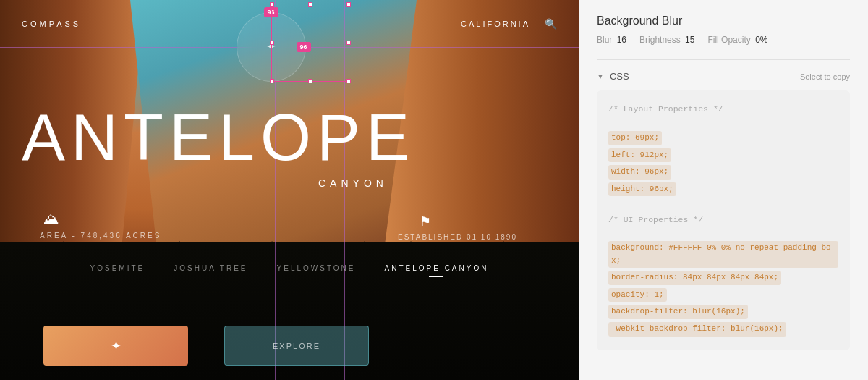 Image resolution: width=868 pixels, height=380 pixels. What do you see at coordinates (310, 4) in the screenshot?
I see `handle-tm` at bounding box center [310, 4].